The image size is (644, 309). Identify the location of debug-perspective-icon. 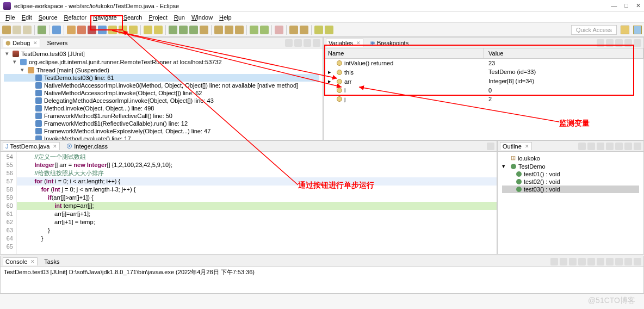
(637, 30).